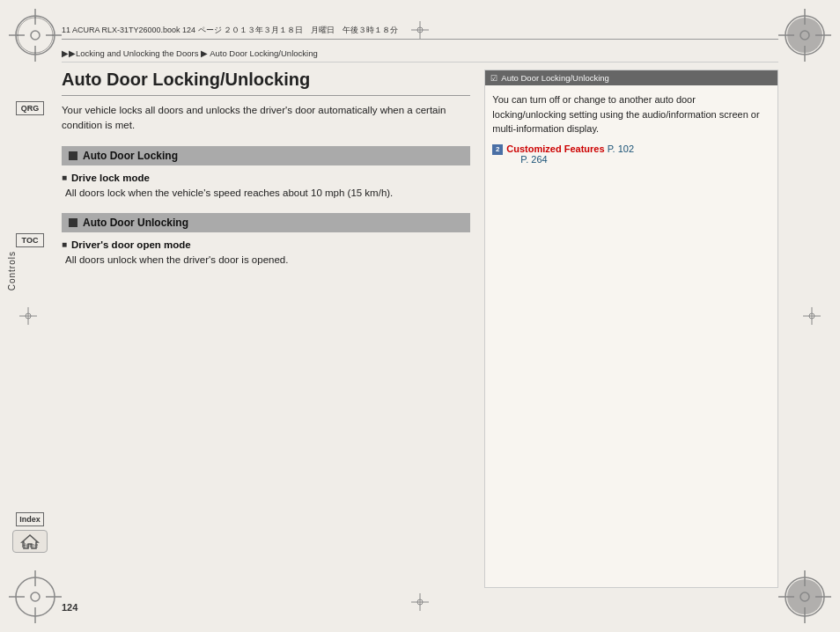 The height and width of the screenshot is (632, 840). I want to click on breadcrumb-part1: ▶▶Locking and Unlocking the Doors, so click(130, 53).